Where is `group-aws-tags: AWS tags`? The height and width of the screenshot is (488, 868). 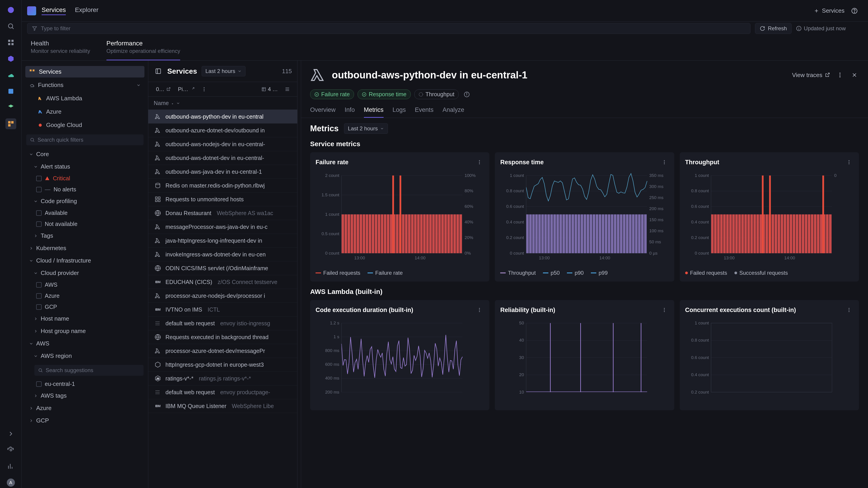 group-aws-tags: AWS tags is located at coordinates (85, 396).